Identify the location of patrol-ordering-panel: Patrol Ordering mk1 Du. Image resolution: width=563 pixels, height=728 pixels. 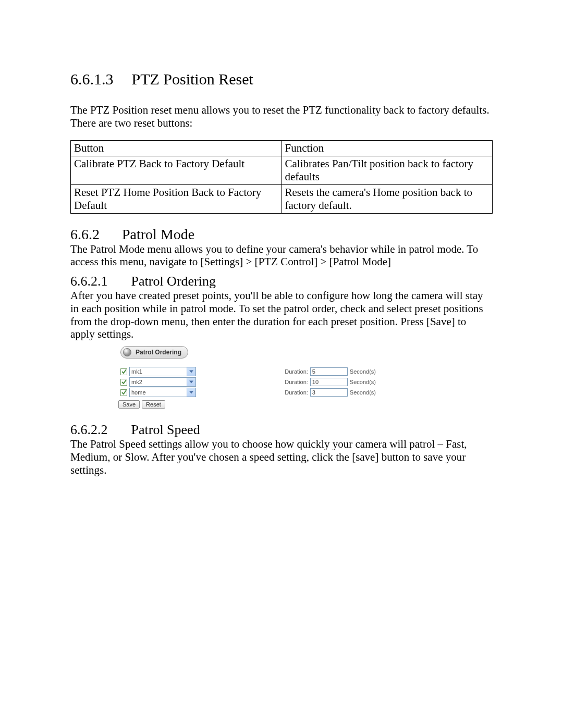
(248, 377).